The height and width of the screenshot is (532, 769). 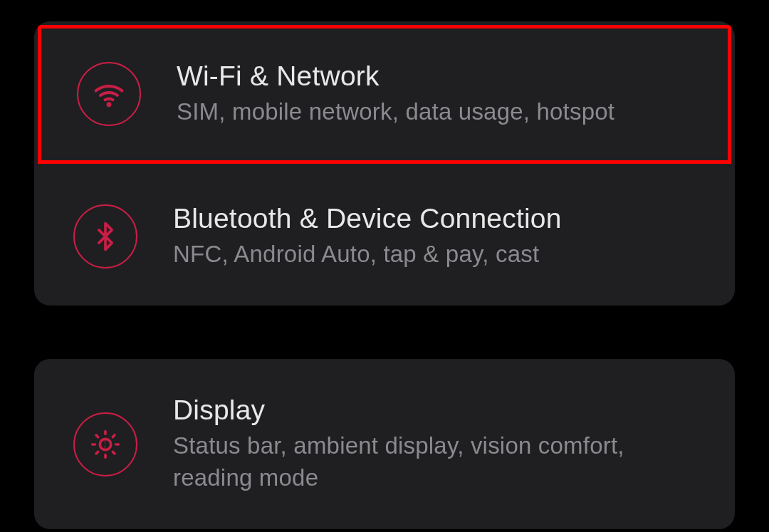 I want to click on bluetooth-icon, so click(x=105, y=236).